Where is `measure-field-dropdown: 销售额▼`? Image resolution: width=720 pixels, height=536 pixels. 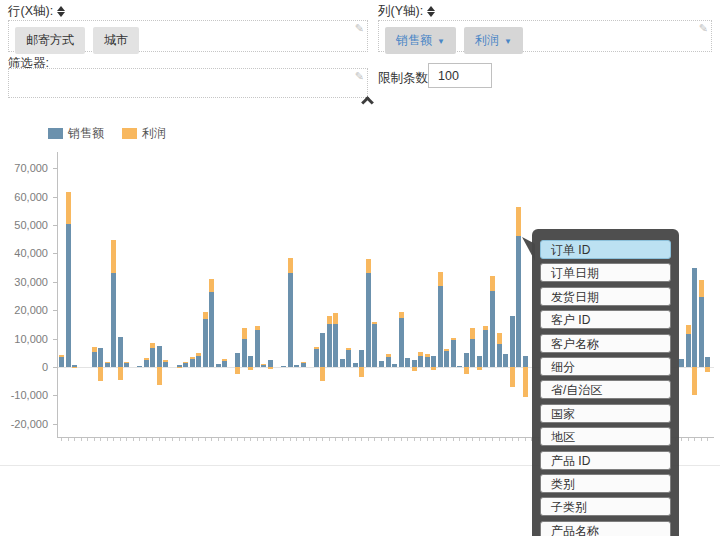 measure-field-dropdown: 销售额▼ is located at coordinates (420, 40).